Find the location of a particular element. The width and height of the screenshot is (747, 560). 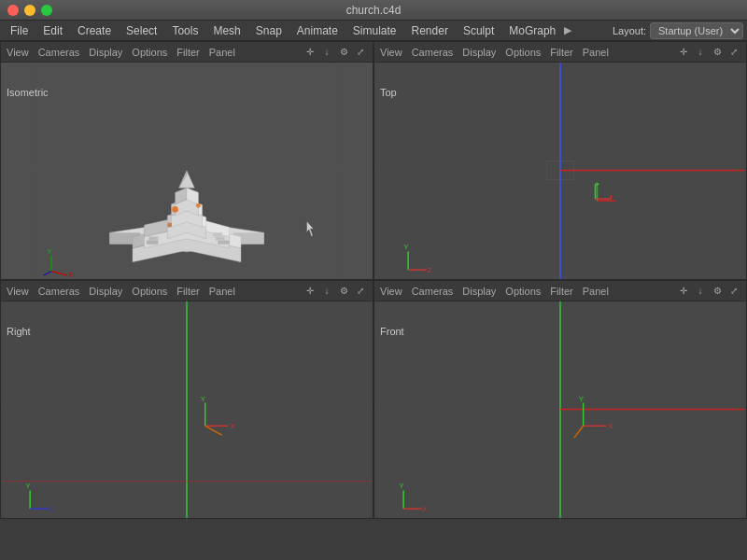

vt-filter-front: Filter is located at coordinates (561, 291).